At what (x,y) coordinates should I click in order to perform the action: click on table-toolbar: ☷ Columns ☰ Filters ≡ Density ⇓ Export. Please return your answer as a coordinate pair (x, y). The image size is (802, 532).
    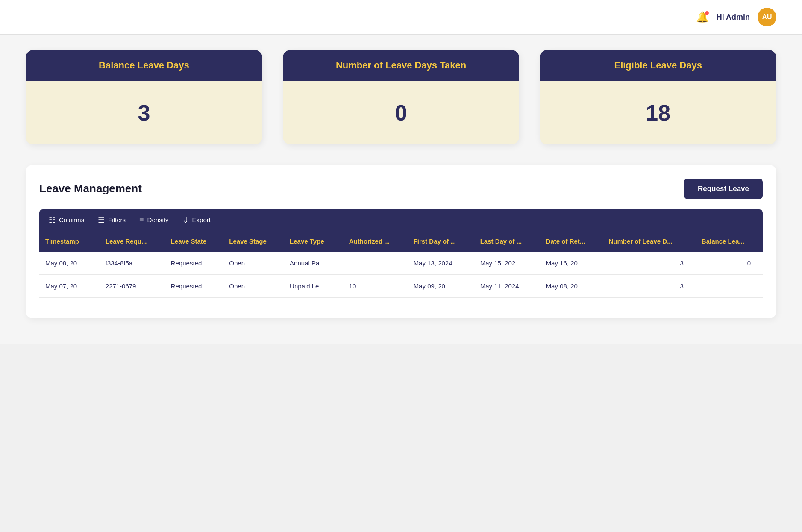
    Looking at the image, I should click on (401, 220).